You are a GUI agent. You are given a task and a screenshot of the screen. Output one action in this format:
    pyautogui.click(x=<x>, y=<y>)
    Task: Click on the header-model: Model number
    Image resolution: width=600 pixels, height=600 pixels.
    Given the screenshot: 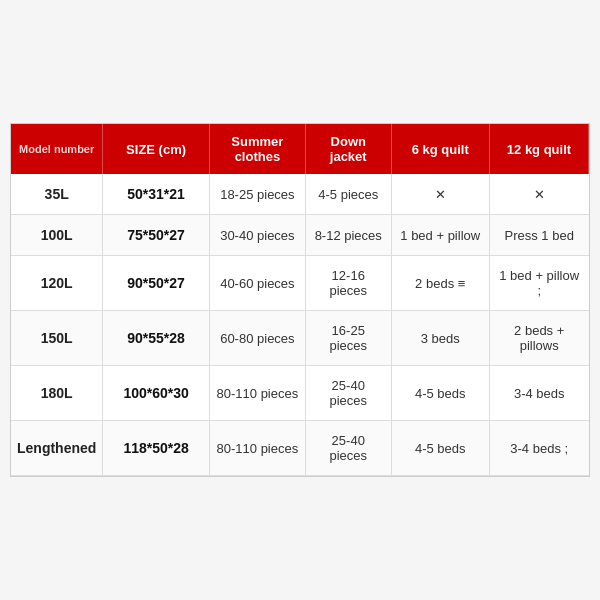 What is the action you would take?
    pyautogui.click(x=57, y=149)
    